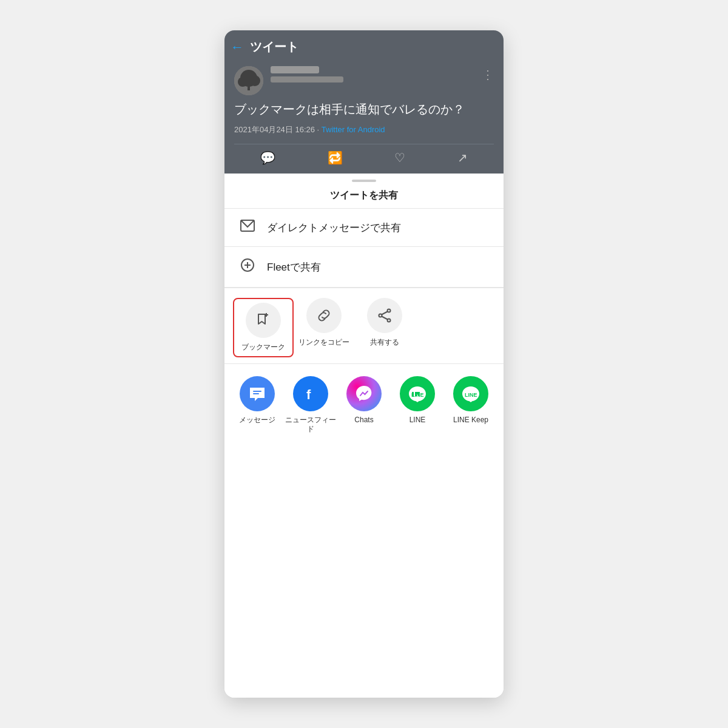 This screenshot has width=728, height=728. I want to click on direct-message-label: ダイレクトメッセージで共有, so click(334, 228).